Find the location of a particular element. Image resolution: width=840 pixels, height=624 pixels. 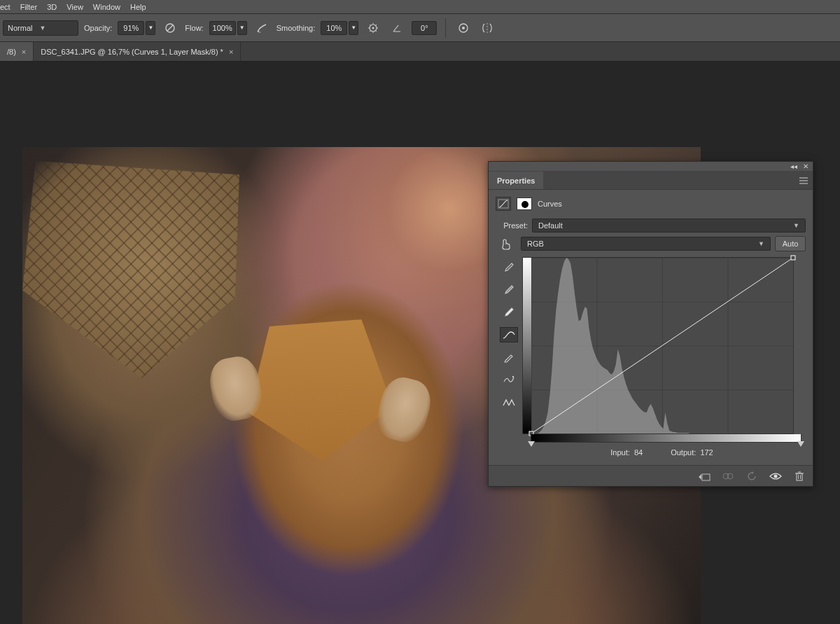

menu-select: ect is located at coordinates (6, 7).